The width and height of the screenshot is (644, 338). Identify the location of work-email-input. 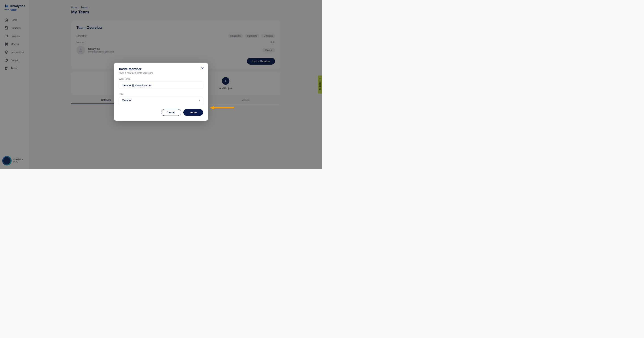
(161, 86).